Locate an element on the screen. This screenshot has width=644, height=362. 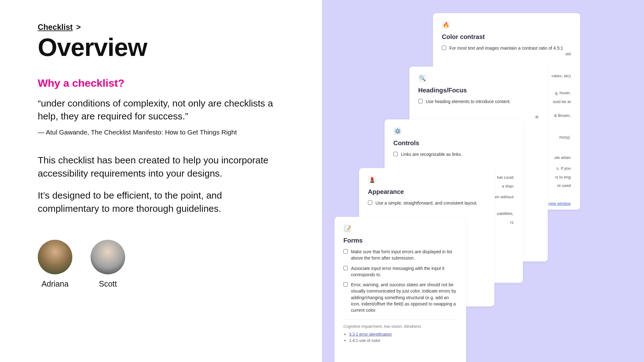
author-name: Scott is located at coordinates (108, 284).